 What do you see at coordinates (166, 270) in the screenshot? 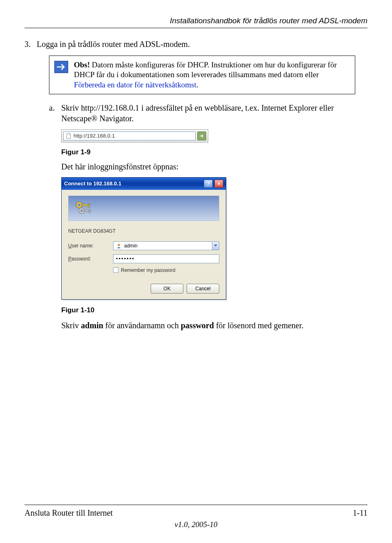
I see `remember-password-row: Remember my password` at bounding box center [166, 270].